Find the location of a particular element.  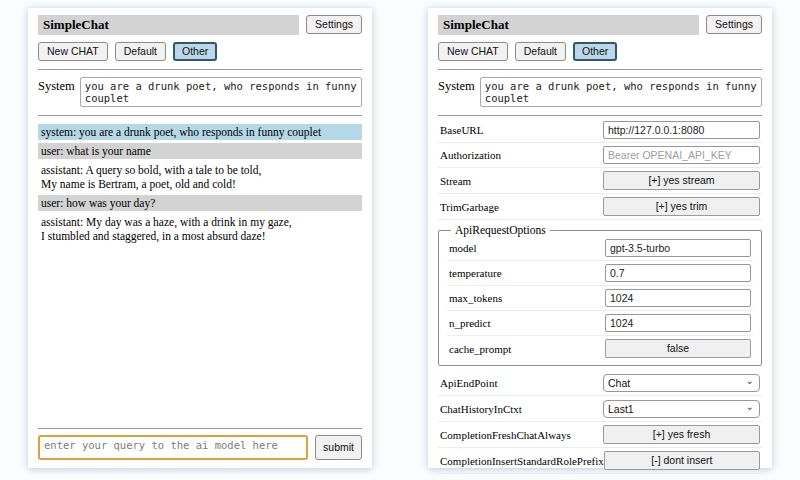

setting-label: cache_prompt is located at coordinates (480, 349).